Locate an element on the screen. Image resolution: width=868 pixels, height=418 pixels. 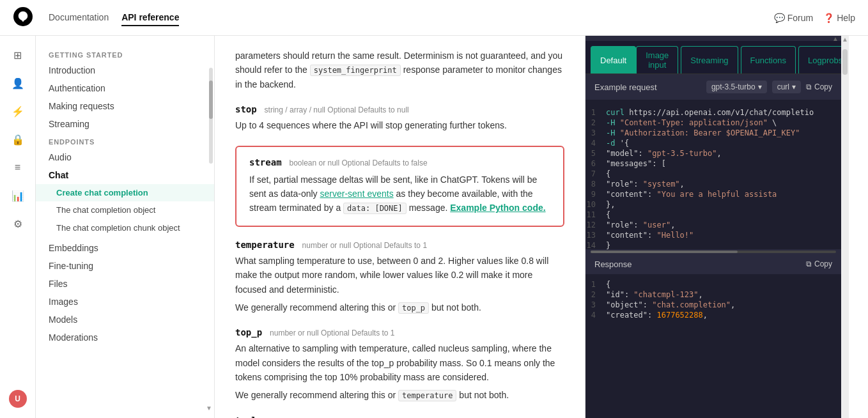
sidebar-item-images: Images is located at coordinates (125, 302).